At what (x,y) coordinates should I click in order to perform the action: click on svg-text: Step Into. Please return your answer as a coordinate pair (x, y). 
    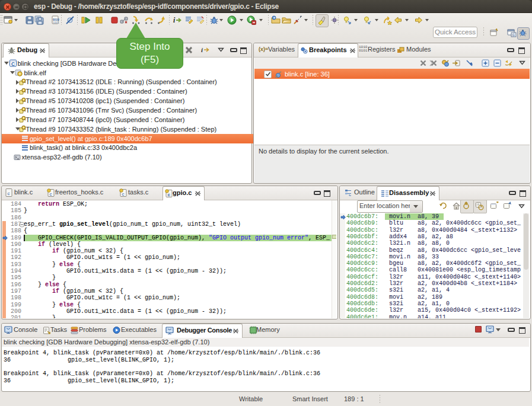
    Looking at the image, I should click on (149, 46).